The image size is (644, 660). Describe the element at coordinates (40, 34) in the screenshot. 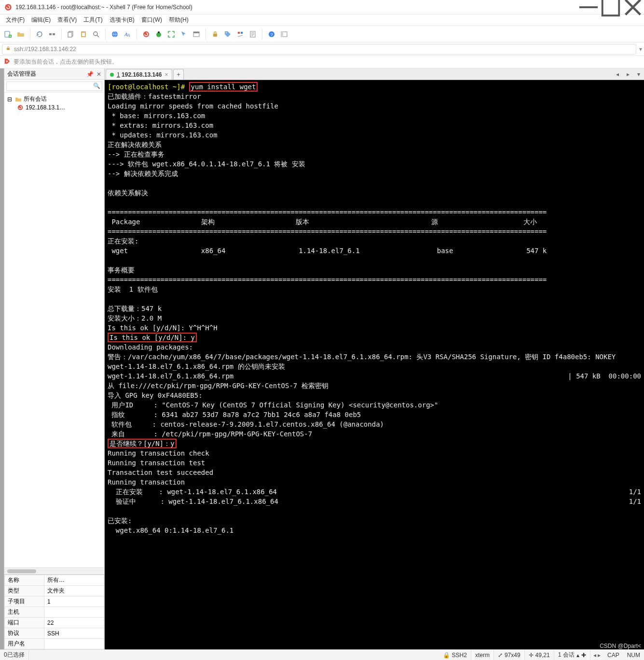

I see `reconnect-icon` at that location.